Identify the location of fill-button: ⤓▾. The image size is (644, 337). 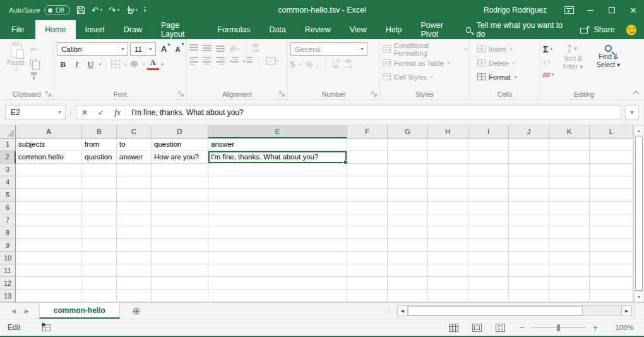
(549, 62).